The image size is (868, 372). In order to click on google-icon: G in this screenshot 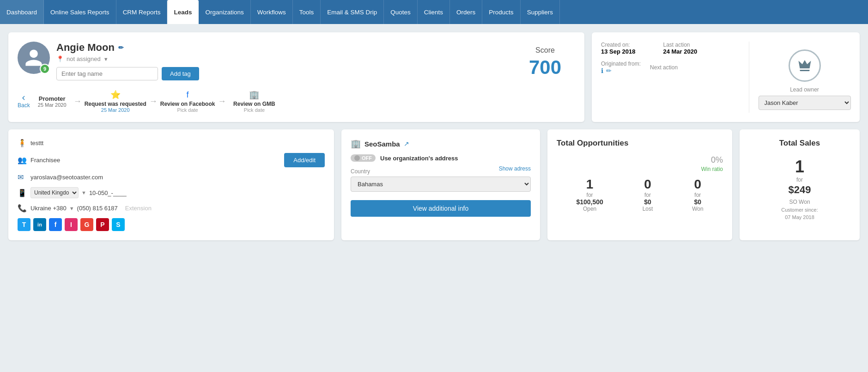, I will do `click(87, 225)`.